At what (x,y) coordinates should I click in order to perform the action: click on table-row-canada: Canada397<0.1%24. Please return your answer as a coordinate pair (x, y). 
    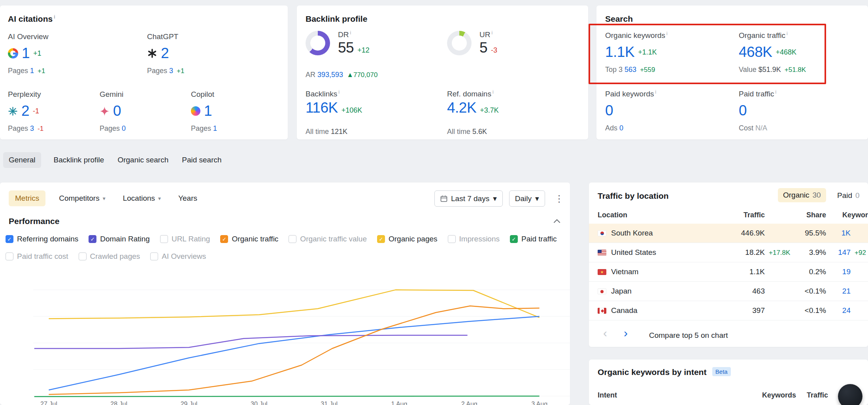
    Looking at the image, I should click on (728, 311).